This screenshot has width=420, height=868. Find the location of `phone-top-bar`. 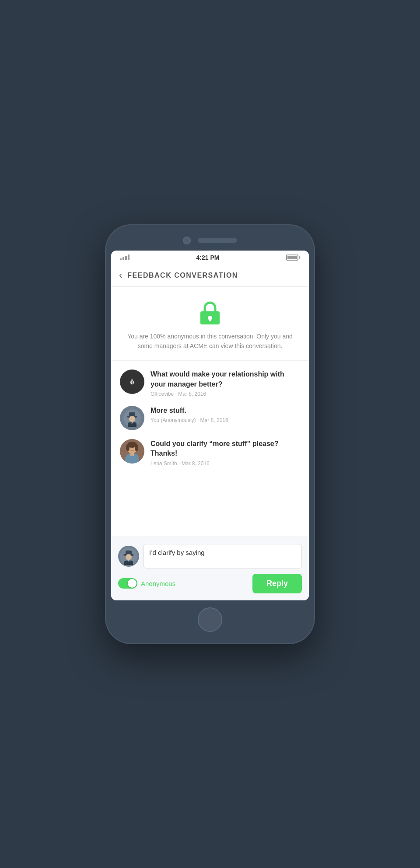

phone-top-bar is located at coordinates (210, 241).